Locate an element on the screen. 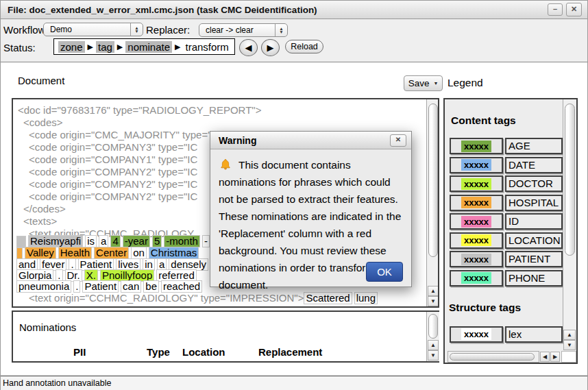 The height and width of the screenshot is (390, 588). tag-name-label: AGE is located at coordinates (534, 146).